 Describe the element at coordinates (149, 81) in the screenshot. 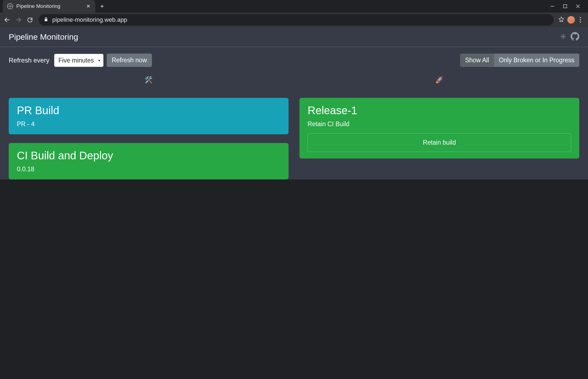

I see `hammer-wrench-icon: 🛠️` at that location.